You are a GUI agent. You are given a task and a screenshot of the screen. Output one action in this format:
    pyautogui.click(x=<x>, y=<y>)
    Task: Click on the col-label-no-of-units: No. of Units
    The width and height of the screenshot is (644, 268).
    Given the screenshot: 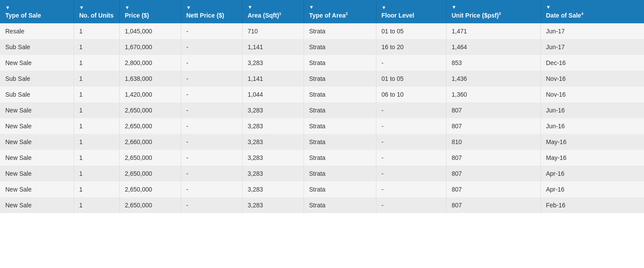 What is the action you would take?
    pyautogui.click(x=97, y=15)
    